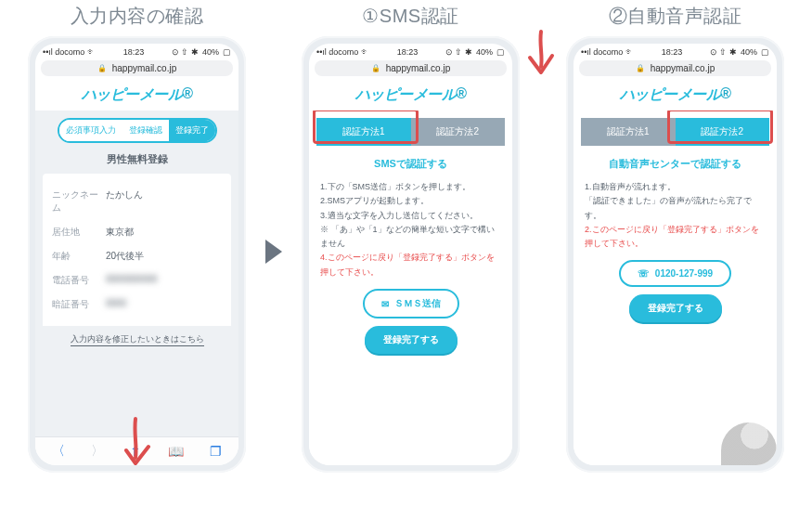  I want to click on method-heading: SMSで認証する, so click(410, 163).